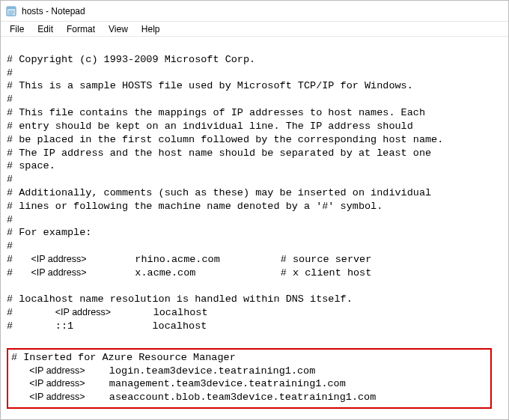 The height and width of the screenshot is (420, 509). What do you see at coordinates (216, 112) in the screenshot?
I see `hosts-line: # This file contains the mappings of IP …` at bounding box center [216, 112].